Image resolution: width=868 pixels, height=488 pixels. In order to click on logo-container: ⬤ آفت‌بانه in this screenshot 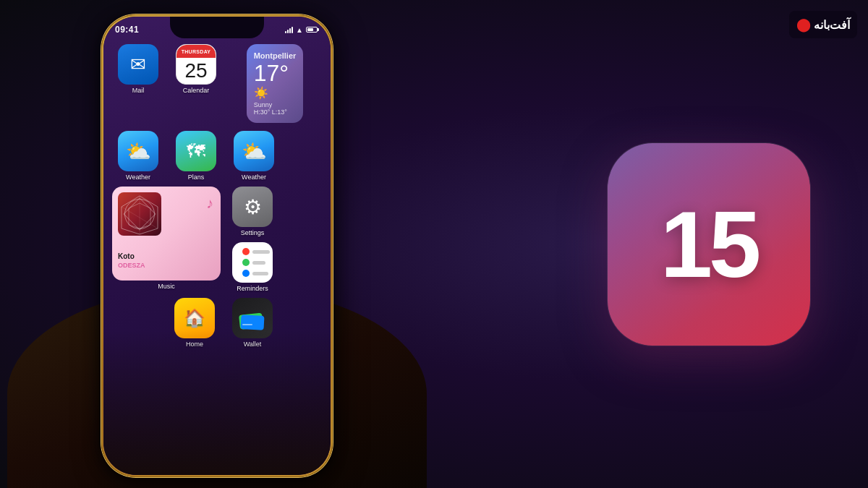, I will do `click(823, 25)`.